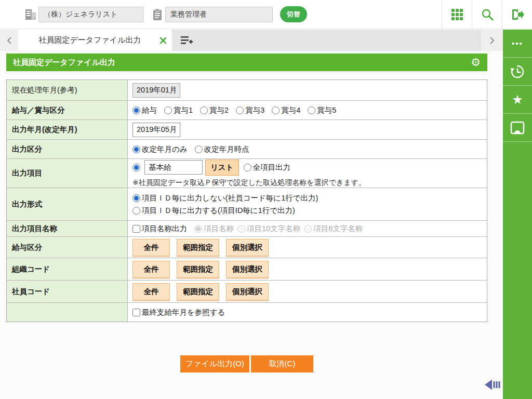 The image size is (532, 399). I want to click on radio-label: 改定年月のみ, so click(165, 150).